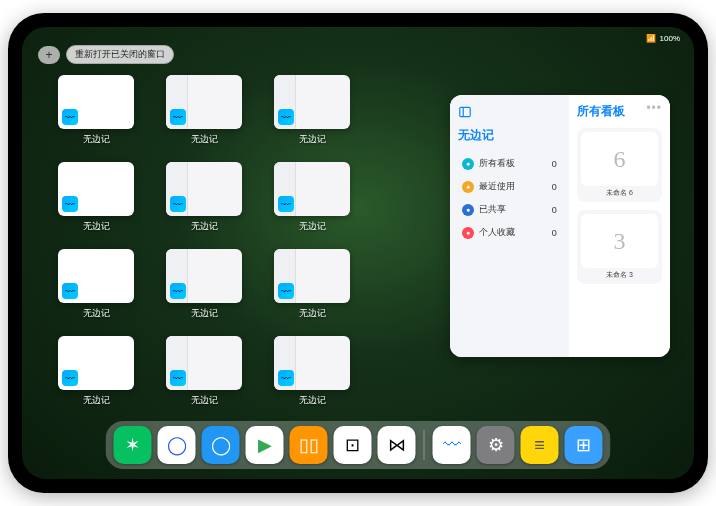 The image size is (716, 506). Describe the element at coordinates (468, 164) in the screenshot. I see `grid-icon: ●` at that location.